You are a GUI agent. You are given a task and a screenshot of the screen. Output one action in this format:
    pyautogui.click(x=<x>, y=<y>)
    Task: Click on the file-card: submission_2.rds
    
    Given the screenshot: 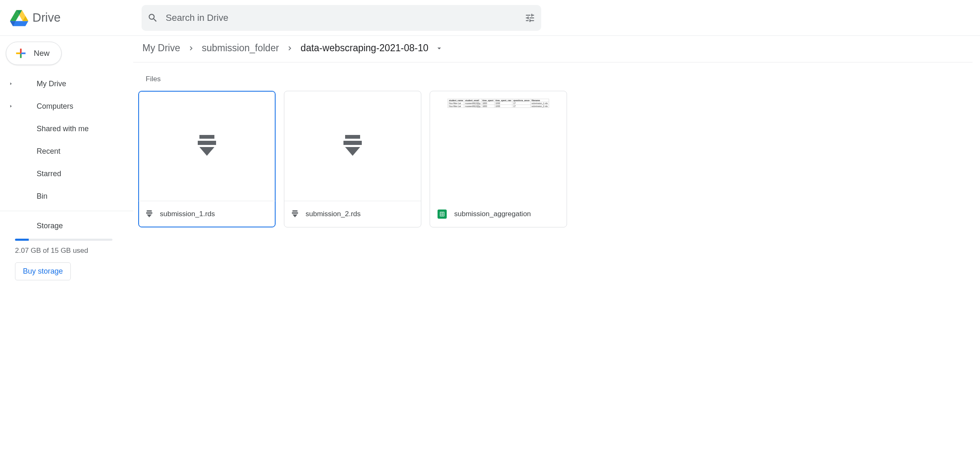 What is the action you would take?
    pyautogui.click(x=353, y=159)
    